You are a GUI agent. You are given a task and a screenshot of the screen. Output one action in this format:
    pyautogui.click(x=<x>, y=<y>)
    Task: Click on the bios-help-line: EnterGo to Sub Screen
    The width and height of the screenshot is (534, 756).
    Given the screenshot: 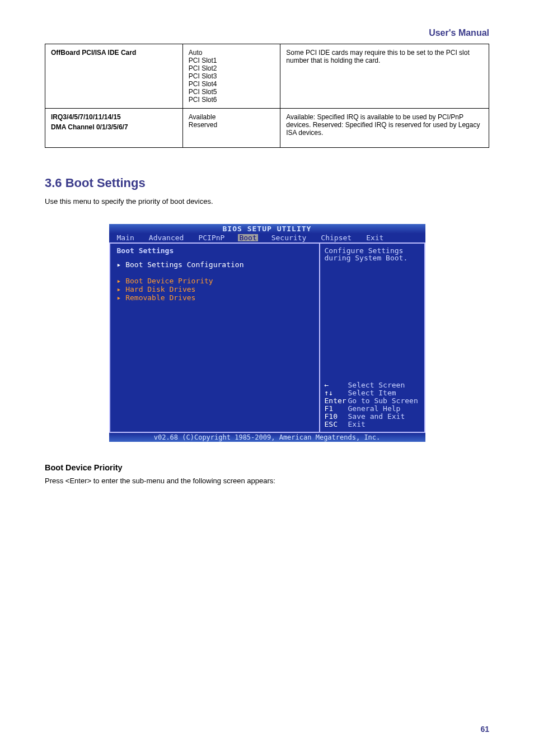 What is the action you would take?
    pyautogui.click(x=372, y=401)
    